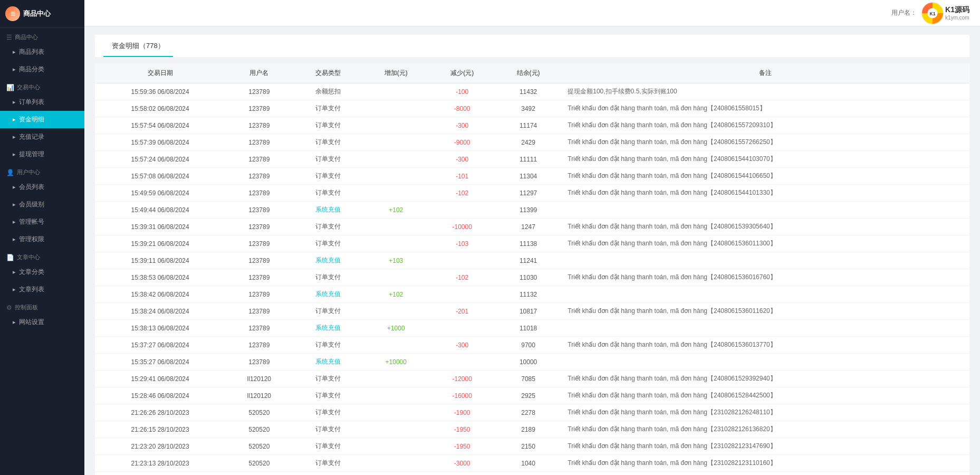 The image size is (980, 475). I want to click on table-row: 15:57:39 06/08/2024123789订单支付-90002429Tr…, so click(532, 142).